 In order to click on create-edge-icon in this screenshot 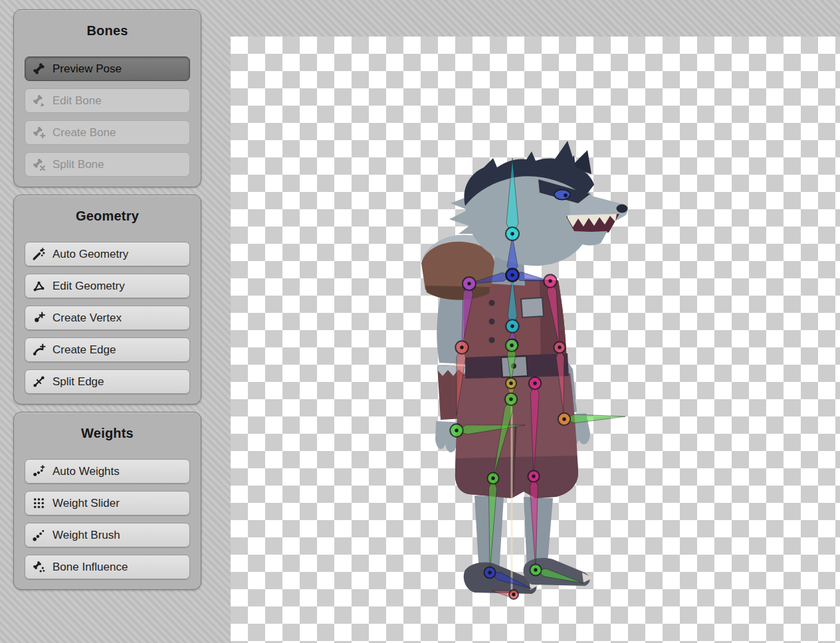, I will do `click(39, 349)`.